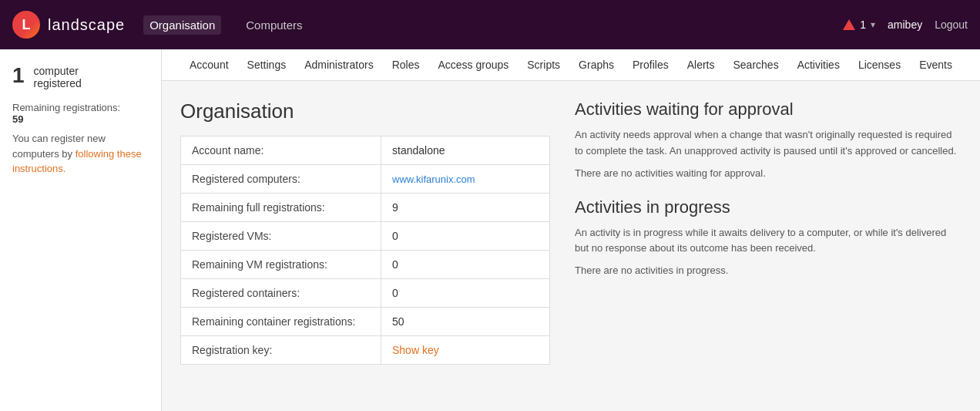 The width and height of the screenshot is (980, 411). Describe the element at coordinates (863, 25) in the screenshot. I see `alert-count: 1` at that location.